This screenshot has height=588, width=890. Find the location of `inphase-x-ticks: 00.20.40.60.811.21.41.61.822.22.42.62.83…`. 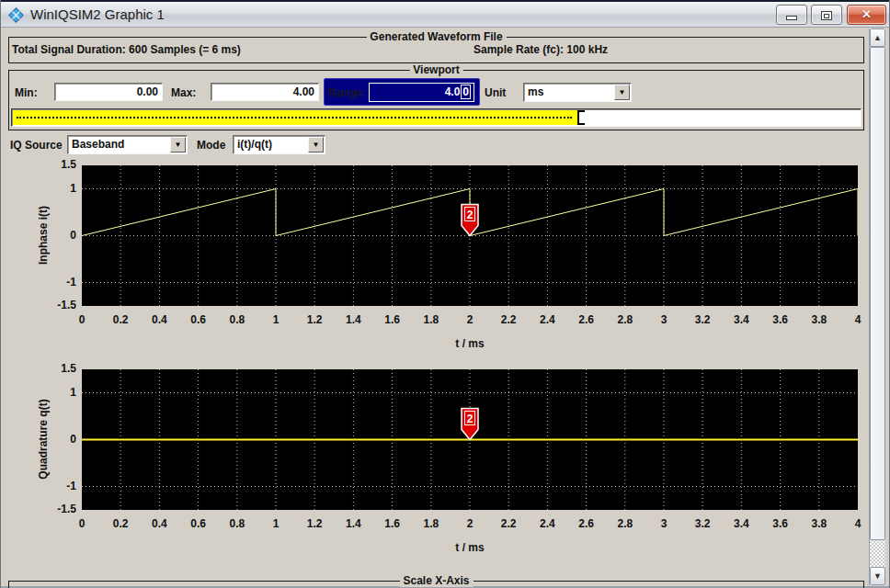

inphase-x-ticks: 00.20.40.60.811.21.41.61.822.22.42.62.83… is located at coordinates (470, 320).